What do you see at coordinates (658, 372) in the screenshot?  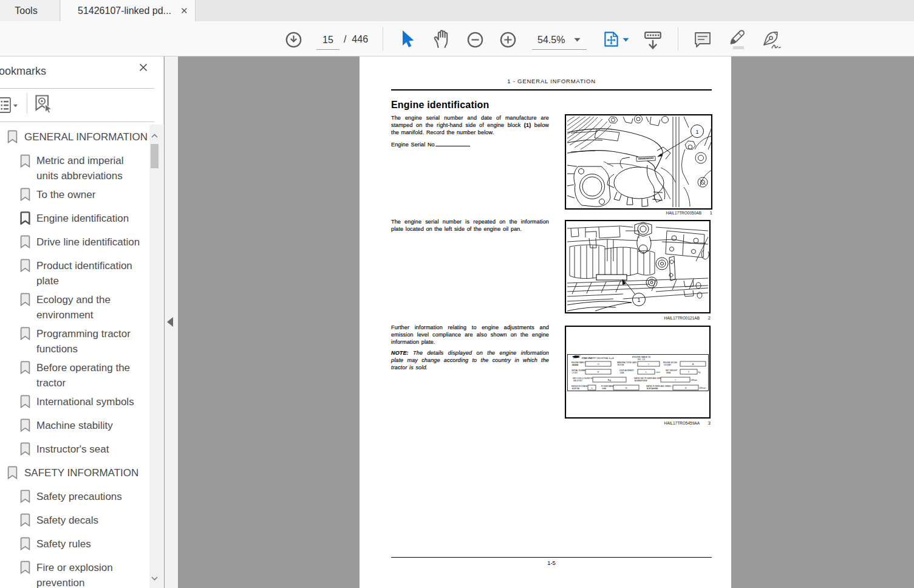 I see `svg-text: Liters` at bounding box center [658, 372].